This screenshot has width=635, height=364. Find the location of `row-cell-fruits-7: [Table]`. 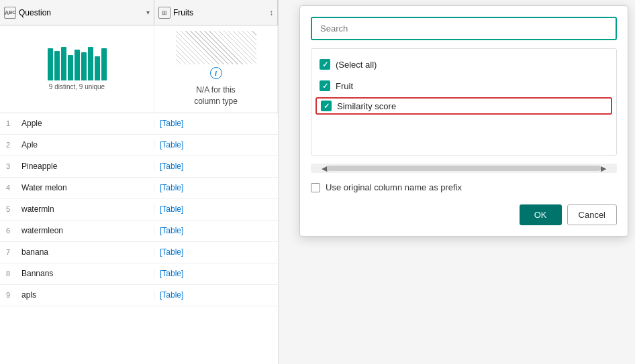

row-cell-fruits-7: [Table] is located at coordinates (216, 252).